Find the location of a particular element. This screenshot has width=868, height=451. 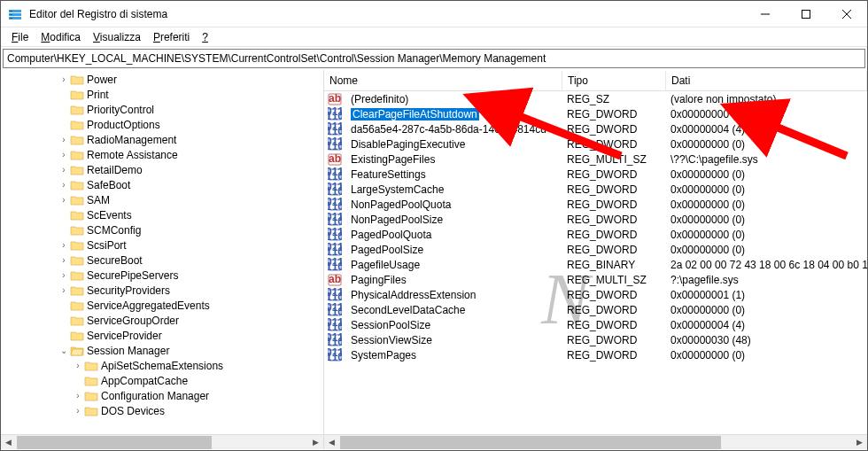

tree-item: ›ApiSetSchemaExtensions is located at coordinates (162, 365).